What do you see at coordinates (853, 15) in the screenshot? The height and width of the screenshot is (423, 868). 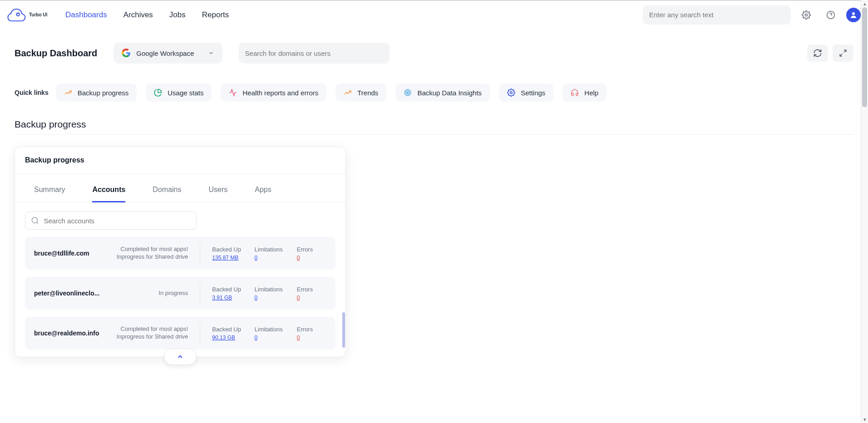 I see `user-avatar` at bounding box center [853, 15].